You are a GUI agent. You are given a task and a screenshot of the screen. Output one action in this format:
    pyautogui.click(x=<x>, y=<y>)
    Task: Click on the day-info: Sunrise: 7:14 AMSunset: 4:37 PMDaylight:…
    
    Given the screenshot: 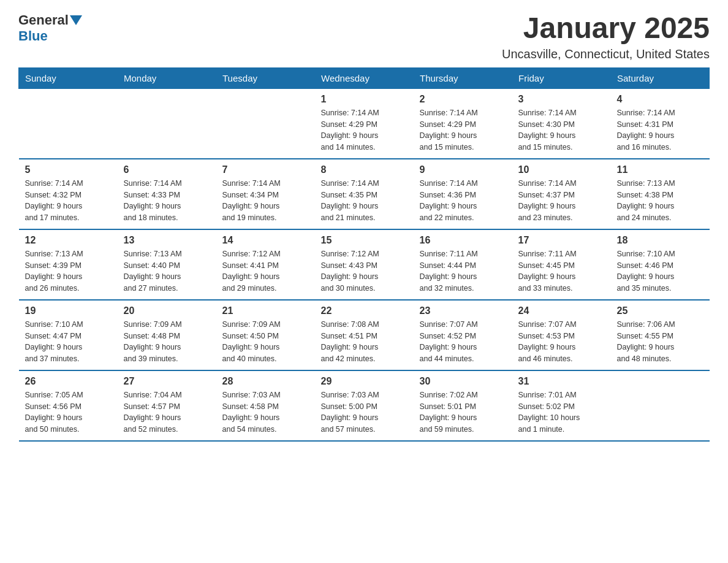 What is the action you would take?
    pyautogui.click(x=561, y=201)
    